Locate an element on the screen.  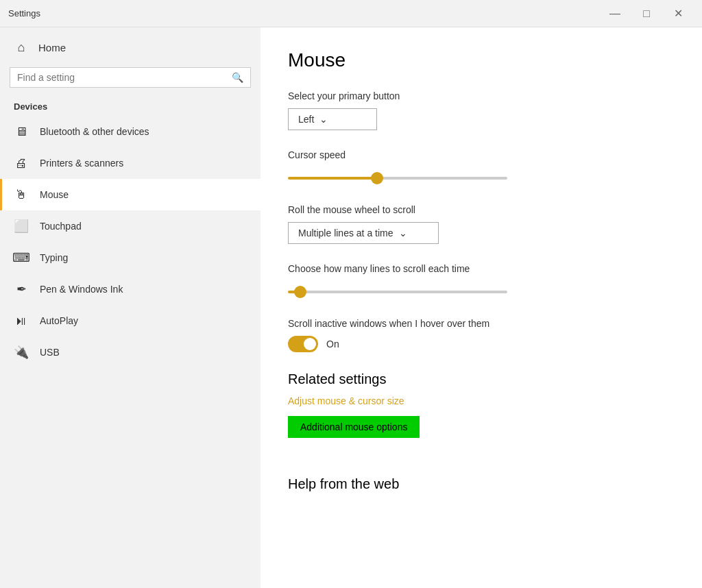
scroll-lines-group: Choose how many lines to scroll each tim… is located at coordinates (481, 281).